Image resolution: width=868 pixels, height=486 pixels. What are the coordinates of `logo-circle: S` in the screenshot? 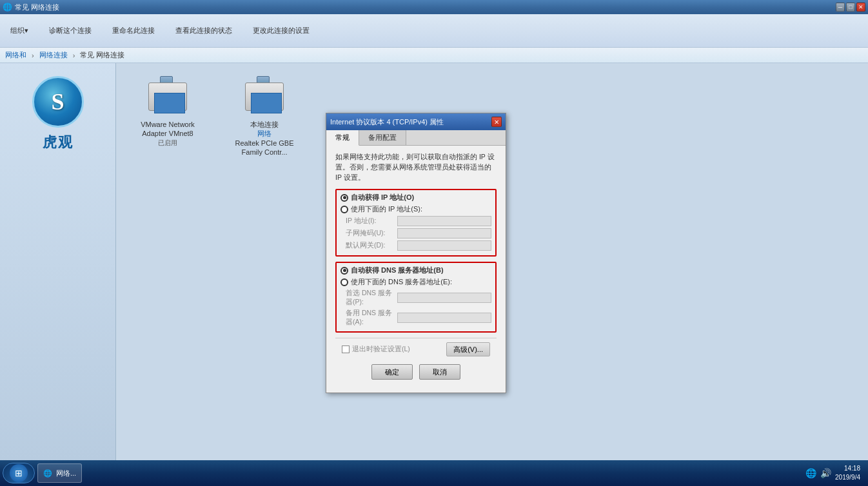 It's located at (58, 102).